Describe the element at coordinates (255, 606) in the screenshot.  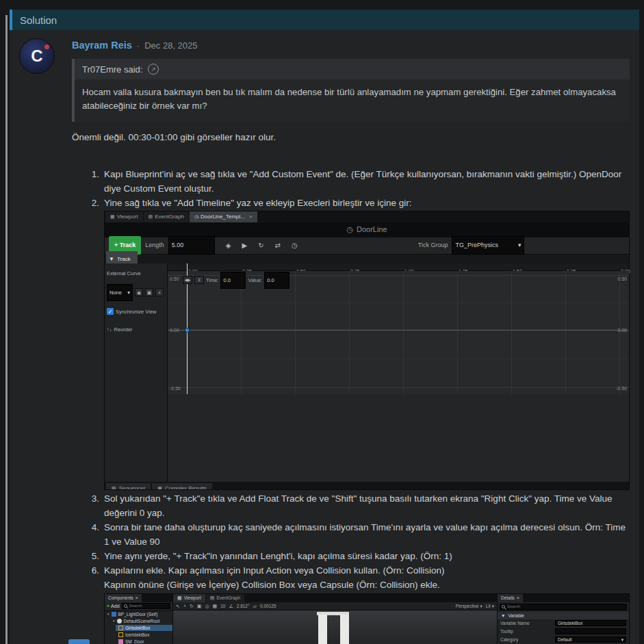
I see `scale-snap-icon: ▱` at that location.